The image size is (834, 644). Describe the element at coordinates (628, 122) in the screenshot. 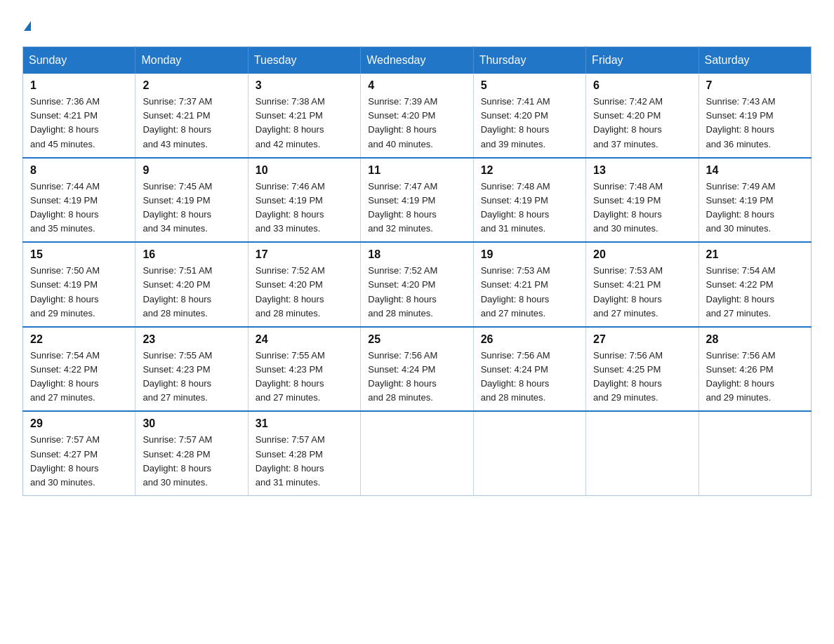

I see `day-info: Sunrise: 7:42 AMSunset: 4:20 PMDaylight:…` at that location.